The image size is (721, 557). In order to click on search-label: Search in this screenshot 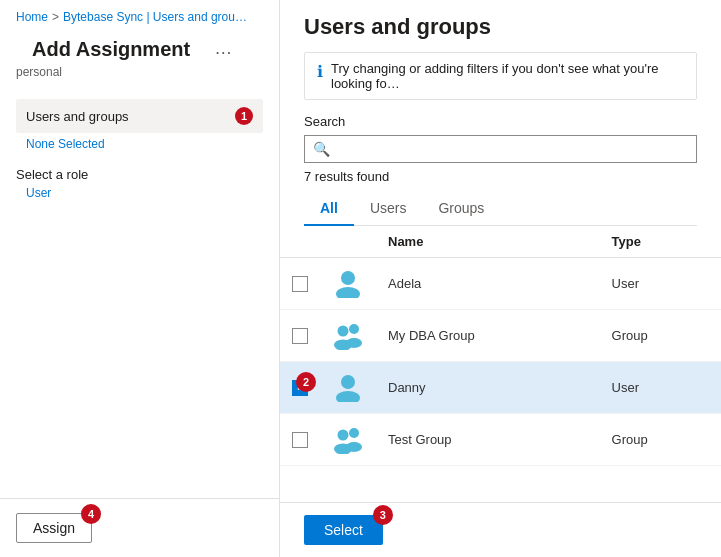, I will do `click(500, 122)`.